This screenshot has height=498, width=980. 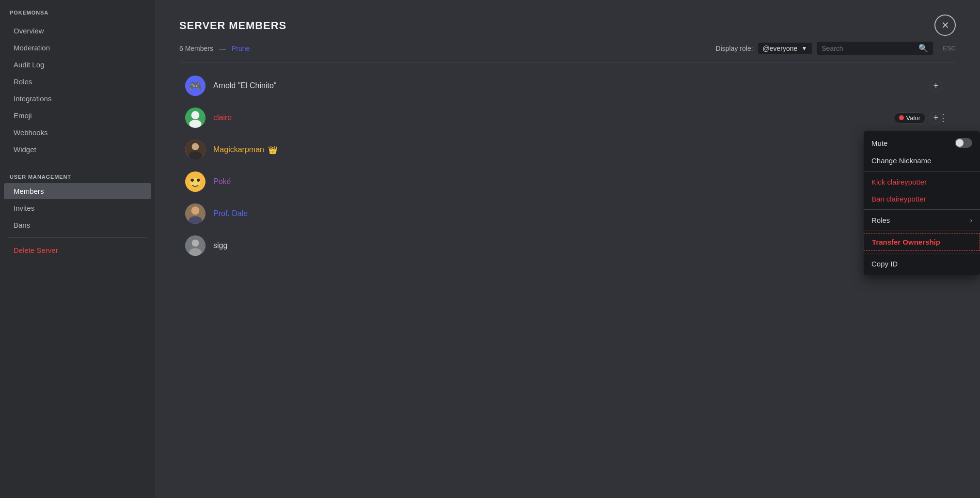 What do you see at coordinates (78, 133) in the screenshot?
I see `sidebar-item-webhooks: Webhooks` at bounding box center [78, 133].